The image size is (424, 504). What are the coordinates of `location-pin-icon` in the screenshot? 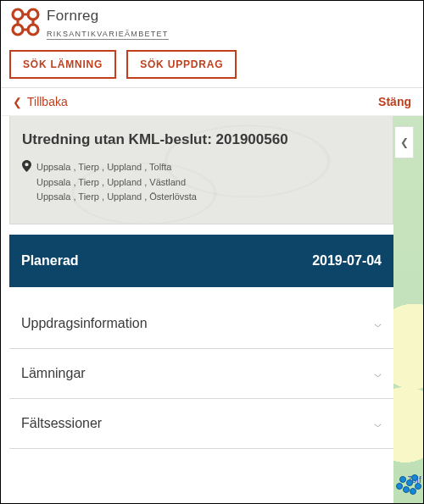 It's located at (27, 166).